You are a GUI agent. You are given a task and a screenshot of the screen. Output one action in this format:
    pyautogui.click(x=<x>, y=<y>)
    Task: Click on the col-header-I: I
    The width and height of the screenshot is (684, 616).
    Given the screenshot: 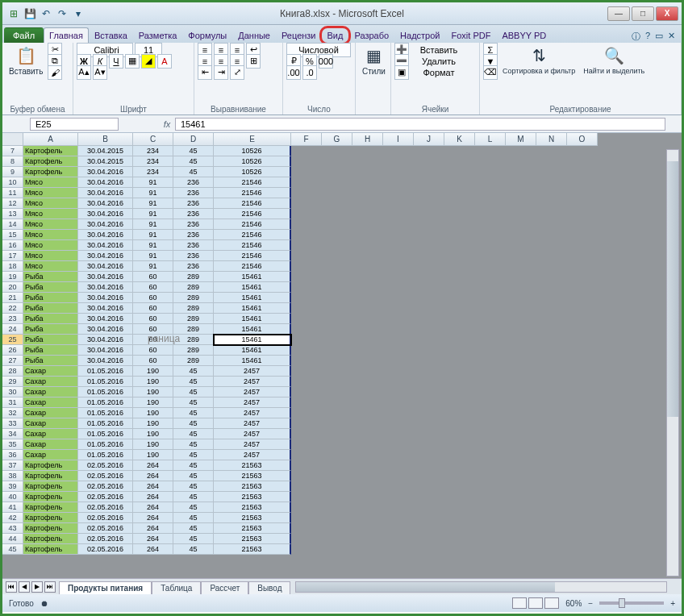 What is the action you would take?
    pyautogui.click(x=398, y=139)
    